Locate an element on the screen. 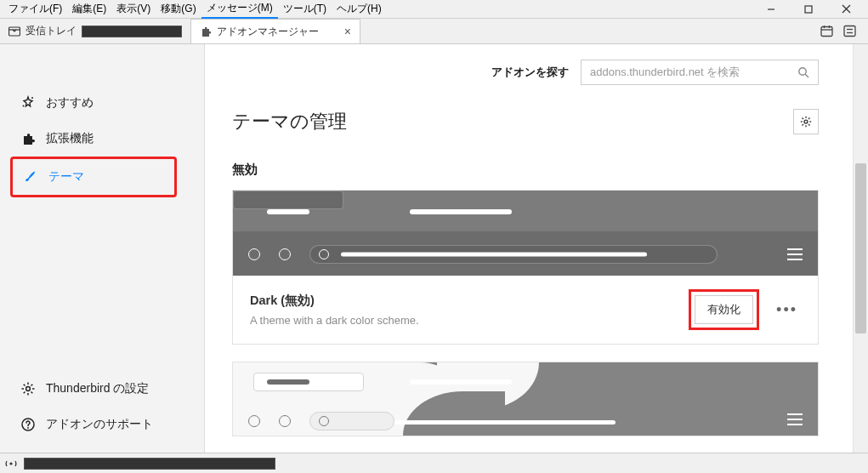 This screenshot has height=473, width=868. more-options-dark: ••• is located at coordinates (787, 310).